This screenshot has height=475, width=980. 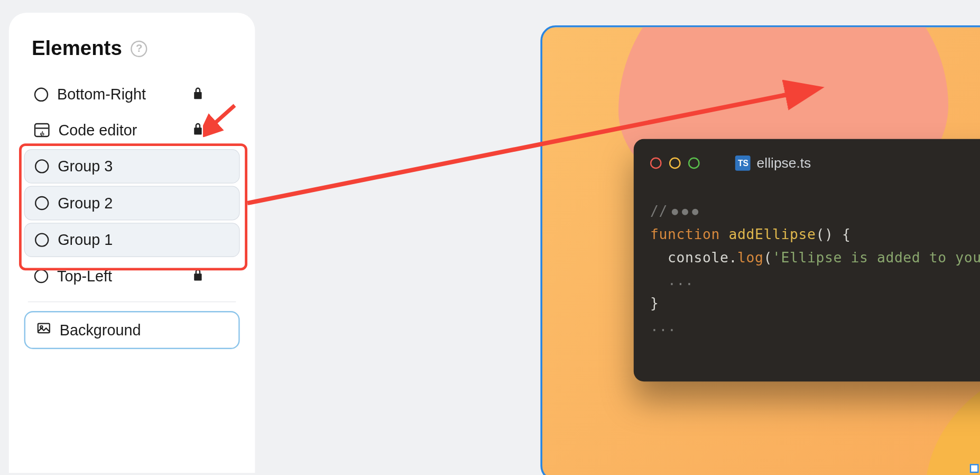 I want to click on traffic-lights: TS ellipse.ts, so click(x=815, y=163).